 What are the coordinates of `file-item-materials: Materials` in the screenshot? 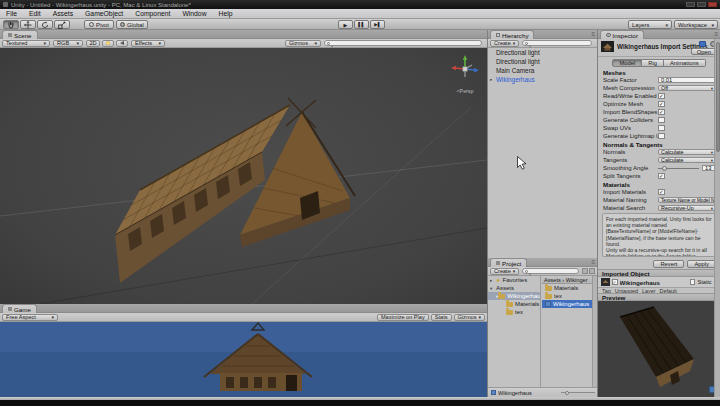 It's located at (567, 288).